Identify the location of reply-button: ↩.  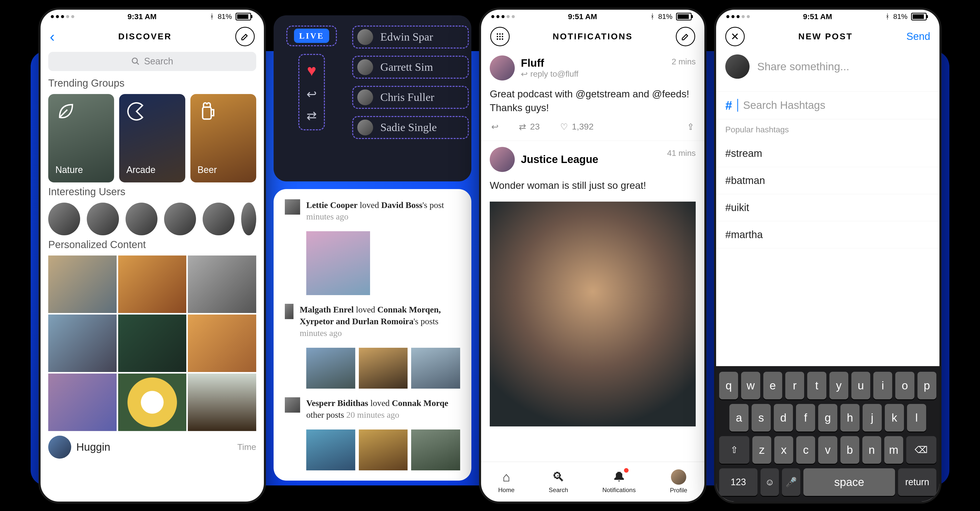
(495, 126).